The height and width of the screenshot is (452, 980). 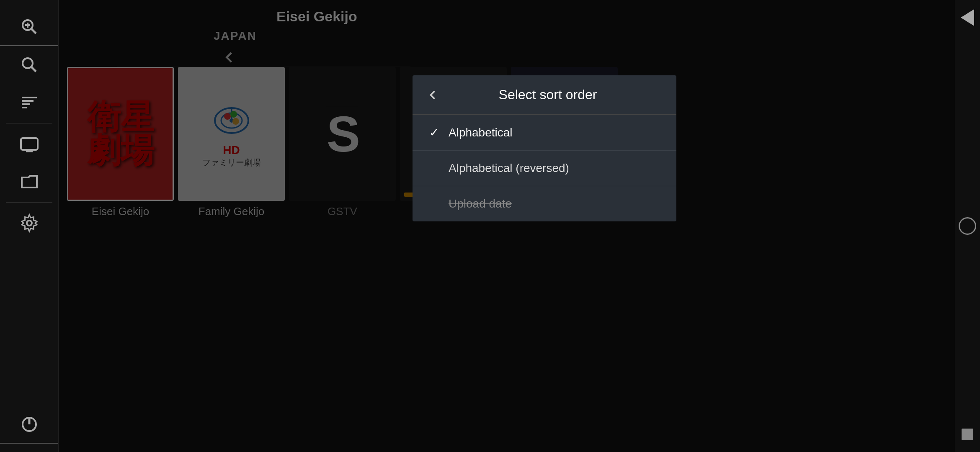 I want to click on sort-option-alphabetical-reversed: Alphabetical (reversed), so click(x=544, y=168).